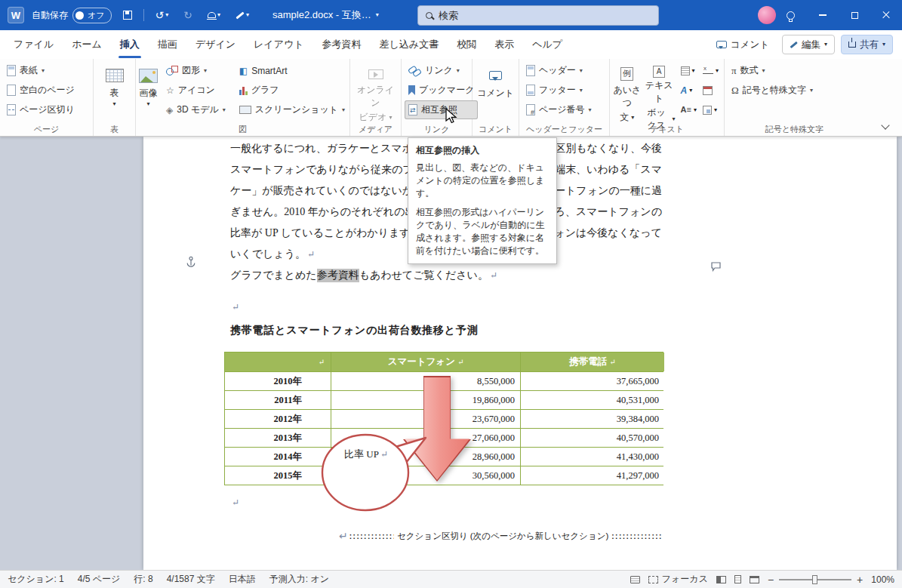 The height and width of the screenshot is (588, 902). What do you see at coordinates (627, 92) in the screenshot?
I see `greeting-button: 例 あいさつ 文▾` at bounding box center [627, 92].